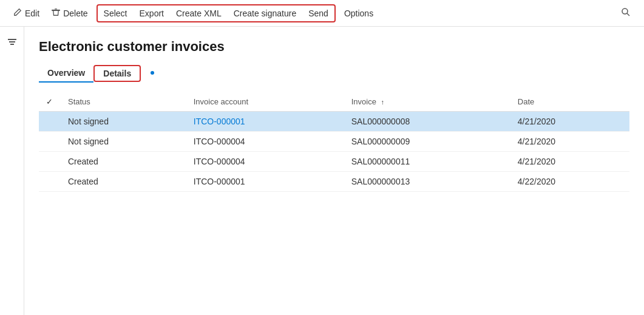  Describe the element at coordinates (66, 73) in the screenshot. I see `tab-overview-label: Overview` at that location.